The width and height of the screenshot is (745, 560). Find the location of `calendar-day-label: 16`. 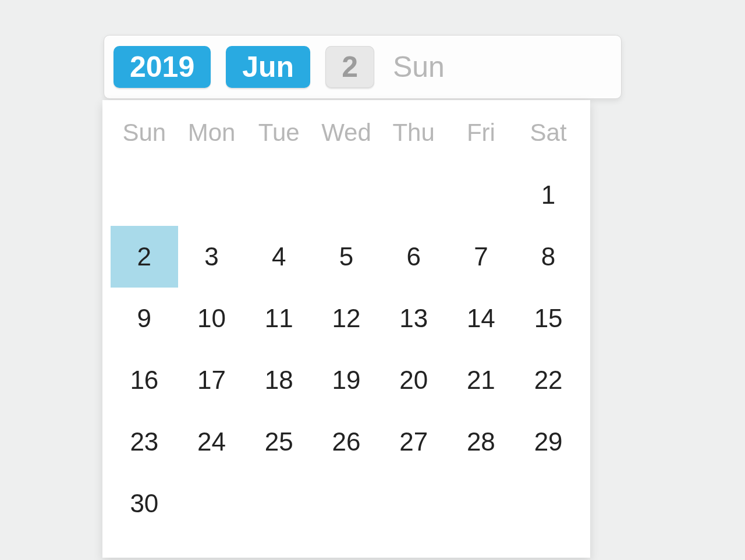

calendar-day-label: 16 is located at coordinates (144, 380).